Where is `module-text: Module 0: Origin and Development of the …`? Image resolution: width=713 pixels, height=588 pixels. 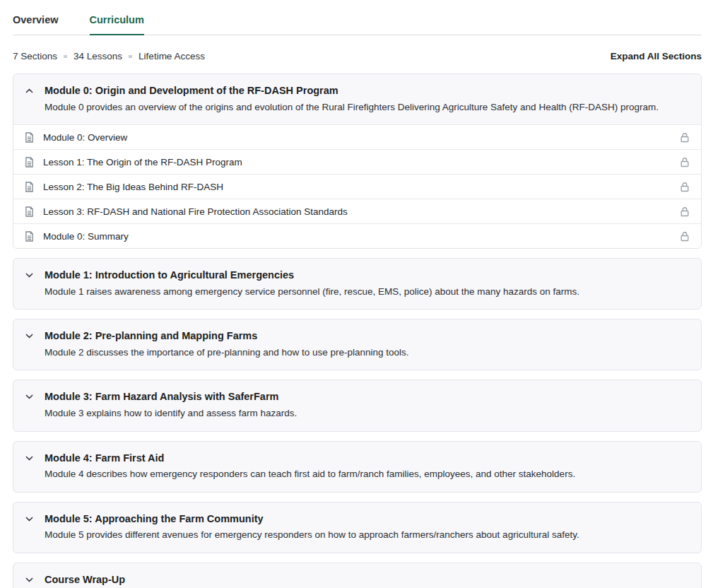 module-text: Module 0: Origin and Development of the … is located at coordinates (352, 99).